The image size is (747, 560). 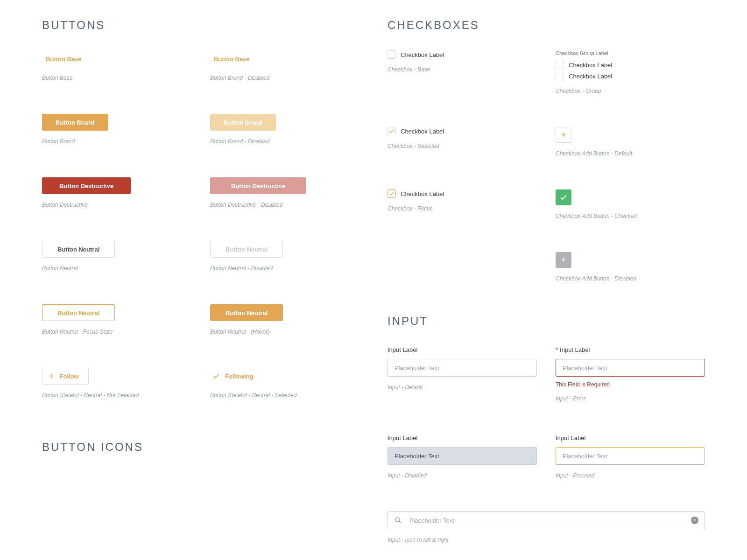 What do you see at coordinates (564, 260) in the screenshot?
I see `checkbox-add-button-disabled: +` at bounding box center [564, 260].